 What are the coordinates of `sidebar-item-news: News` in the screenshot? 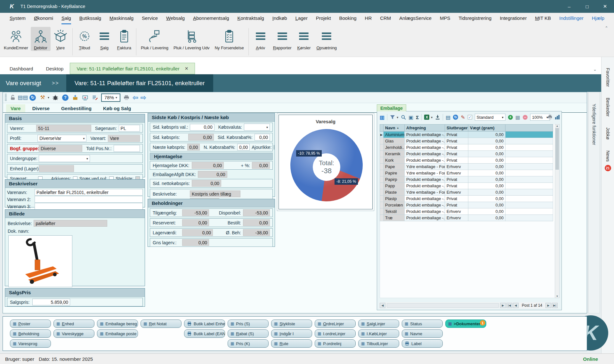 It's located at (608, 156).